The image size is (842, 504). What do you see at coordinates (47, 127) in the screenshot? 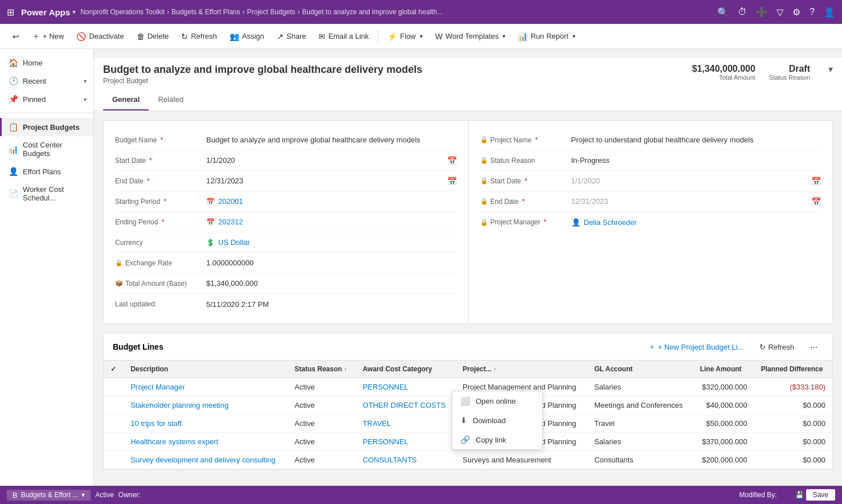
I see `sidebar-item-project-budgets: 📋 Project Budgets` at bounding box center [47, 127].